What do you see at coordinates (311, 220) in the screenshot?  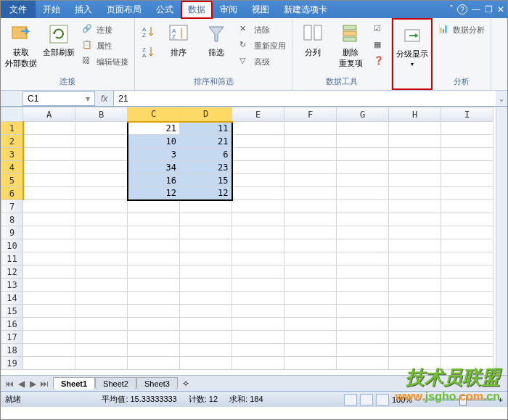 I see `cell-F8` at bounding box center [311, 220].